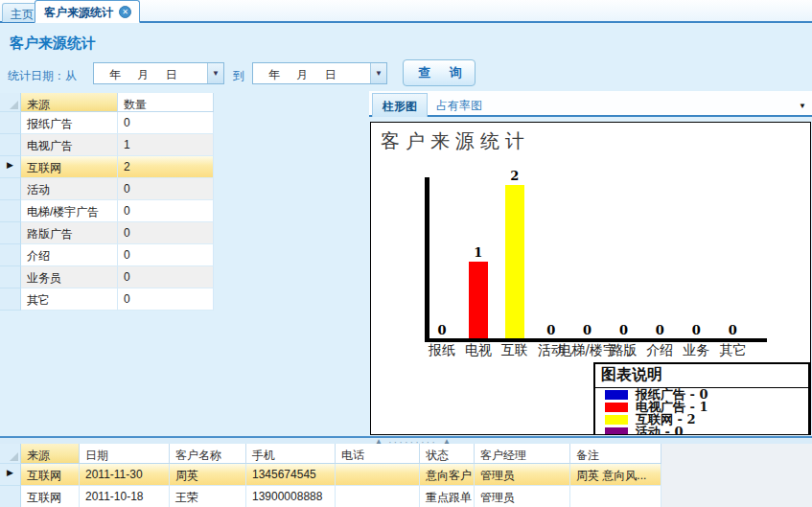  What do you see at coordinates (459, 105) in the screenshot?
I see `tab-share-chart: 占有率图` at bounding box center [459, 105].